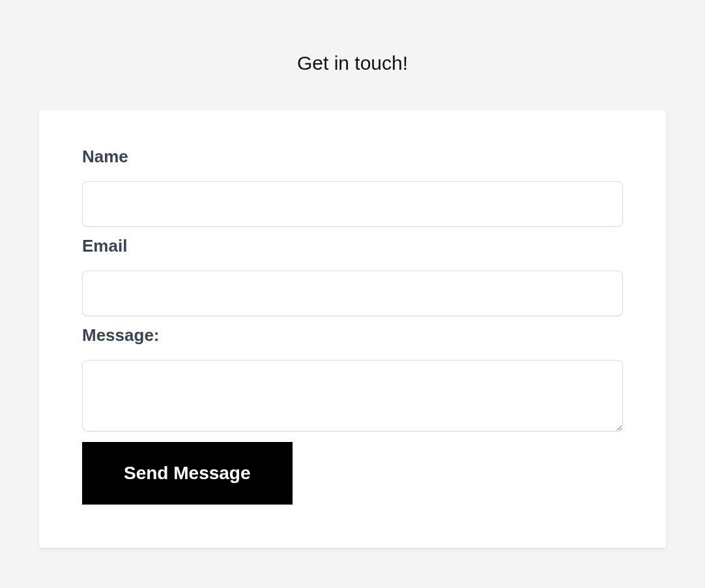 This screenshot has width=705, height=588. I want to click on send-message-button: Send Message, so click(188, 473).